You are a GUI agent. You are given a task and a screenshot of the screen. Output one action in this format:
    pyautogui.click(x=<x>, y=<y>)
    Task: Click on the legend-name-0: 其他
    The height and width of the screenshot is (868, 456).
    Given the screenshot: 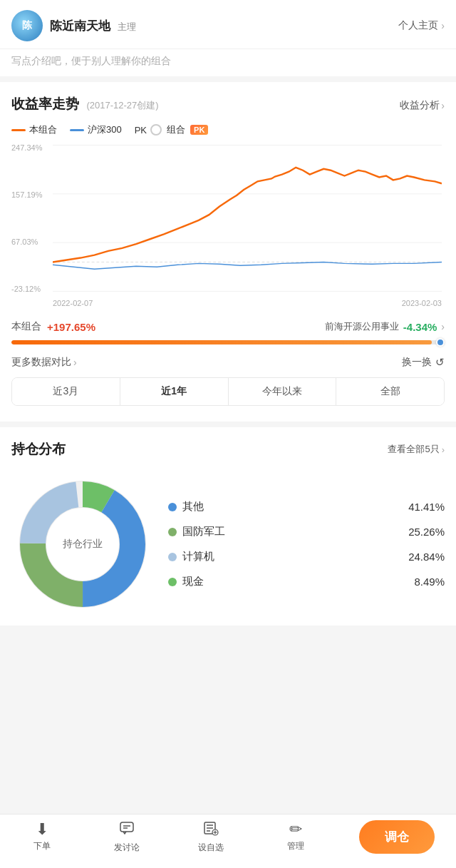 What is the action you would take?
    pyautogui.click(x=193, y=506)
    